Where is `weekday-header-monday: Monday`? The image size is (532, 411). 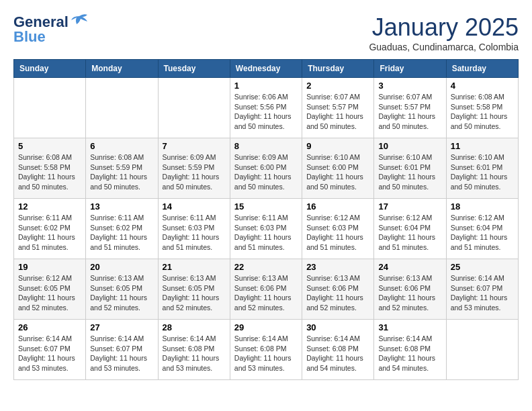 weekday-header-monday: Monday is located at coordinates (122, 68).